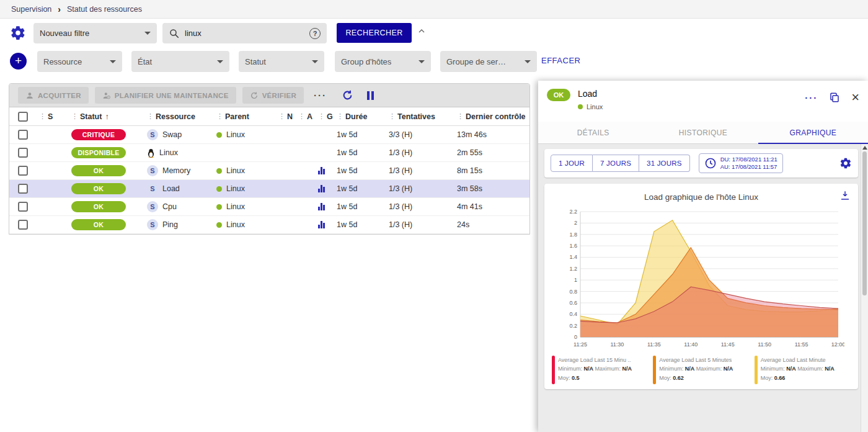 This screenshot has width=868, height=432. I want to click on column-header-last-check: ⋮Dernier contrôle, so click(492, 117).